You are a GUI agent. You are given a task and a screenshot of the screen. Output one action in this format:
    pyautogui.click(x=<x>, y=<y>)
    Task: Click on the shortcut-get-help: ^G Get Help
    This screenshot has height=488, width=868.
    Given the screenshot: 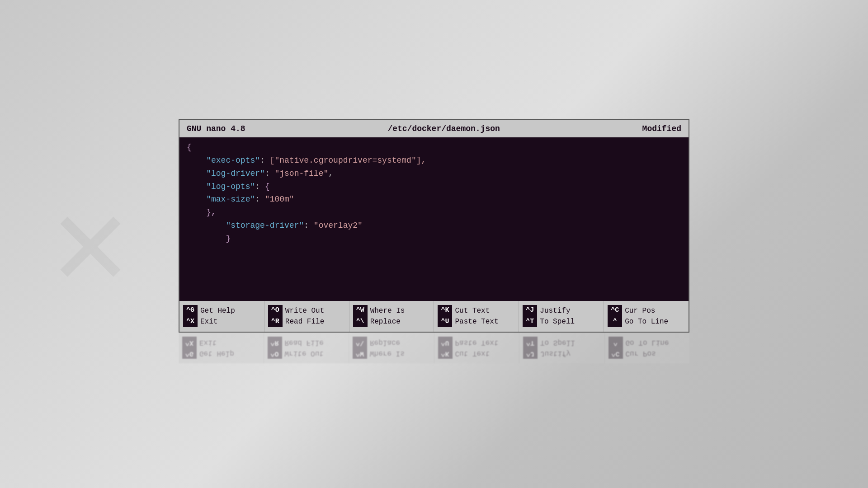 What is the action you would take?
    pyautogui.click(x=222, y=311)
    